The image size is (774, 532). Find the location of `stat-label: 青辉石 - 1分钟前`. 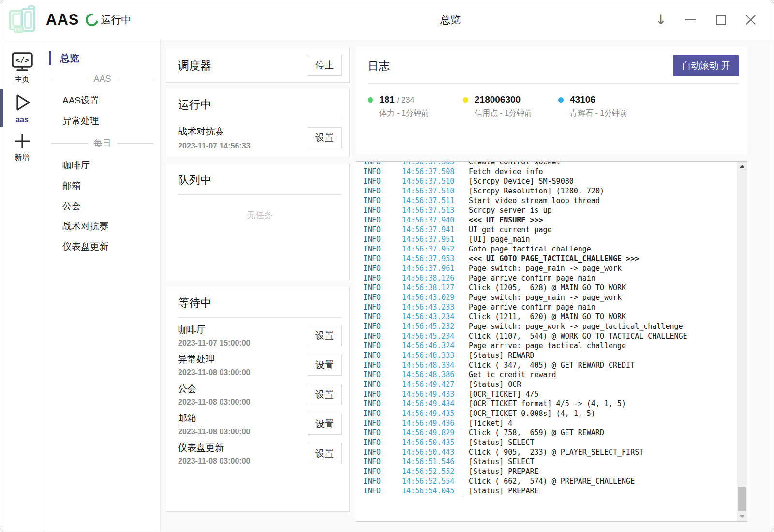

stat-label: 青辉石 - 1分钟前 is located at coordinates (599, 113).